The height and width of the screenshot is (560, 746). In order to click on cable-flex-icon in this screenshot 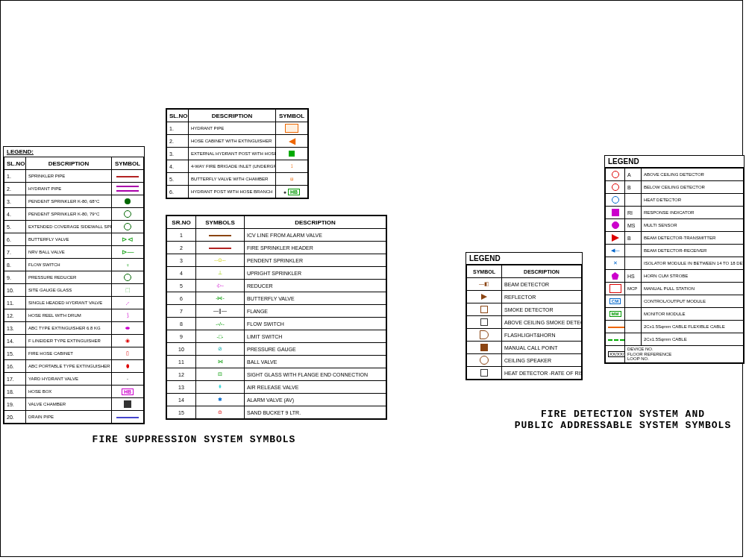, I will do `click(616, 327)`.